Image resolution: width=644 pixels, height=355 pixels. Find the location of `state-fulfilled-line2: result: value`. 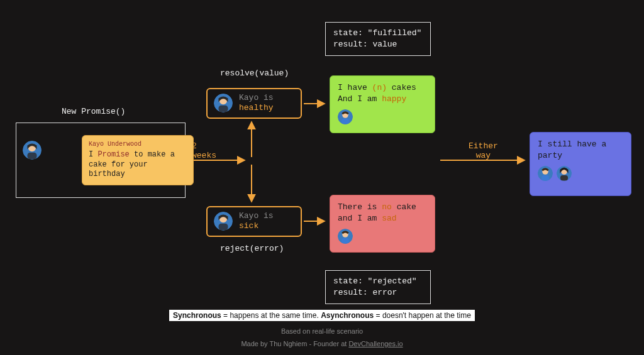

state-fulfilled-line2: result: value is located at coordinates (378, 45).